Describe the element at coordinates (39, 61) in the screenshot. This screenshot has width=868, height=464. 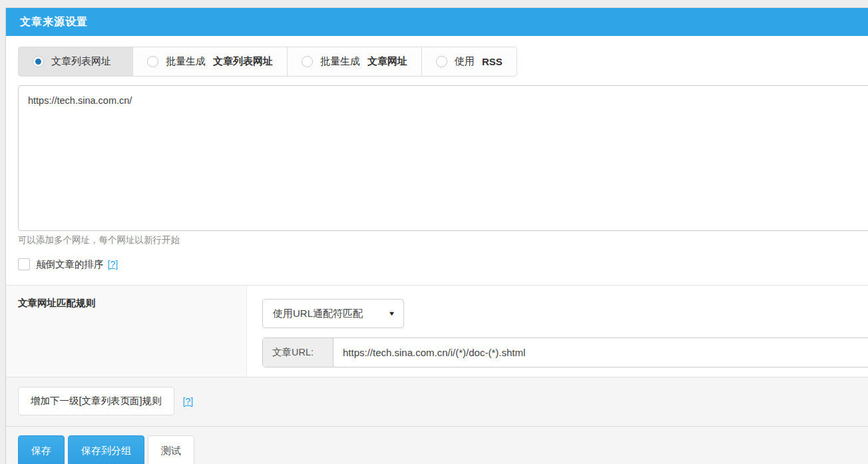
I see `radio-selected-icon` at that location.